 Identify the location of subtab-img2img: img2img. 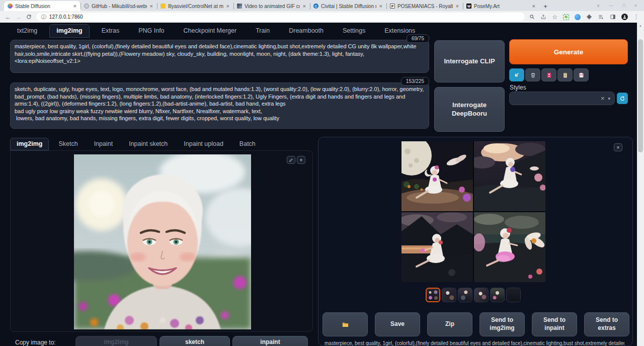
(29, 144).